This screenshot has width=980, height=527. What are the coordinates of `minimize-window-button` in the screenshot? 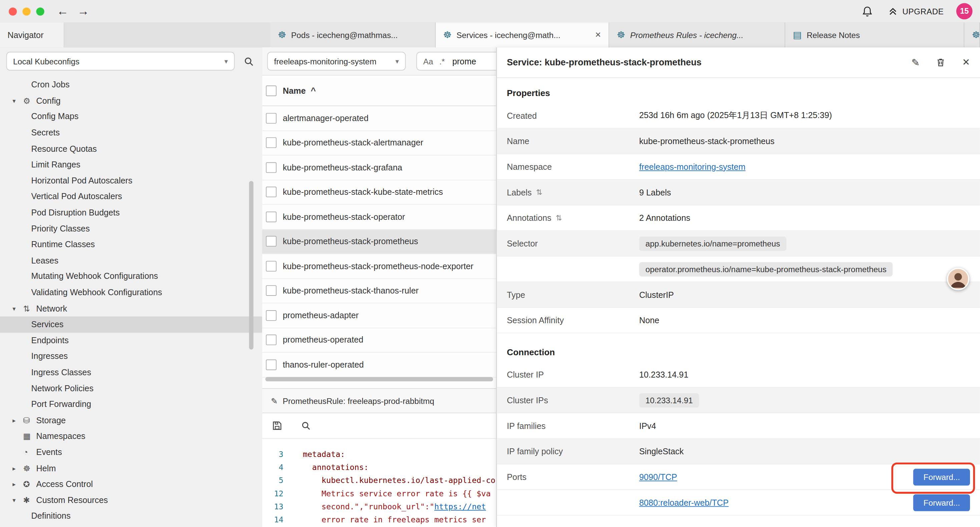 It's located at (27, 11).